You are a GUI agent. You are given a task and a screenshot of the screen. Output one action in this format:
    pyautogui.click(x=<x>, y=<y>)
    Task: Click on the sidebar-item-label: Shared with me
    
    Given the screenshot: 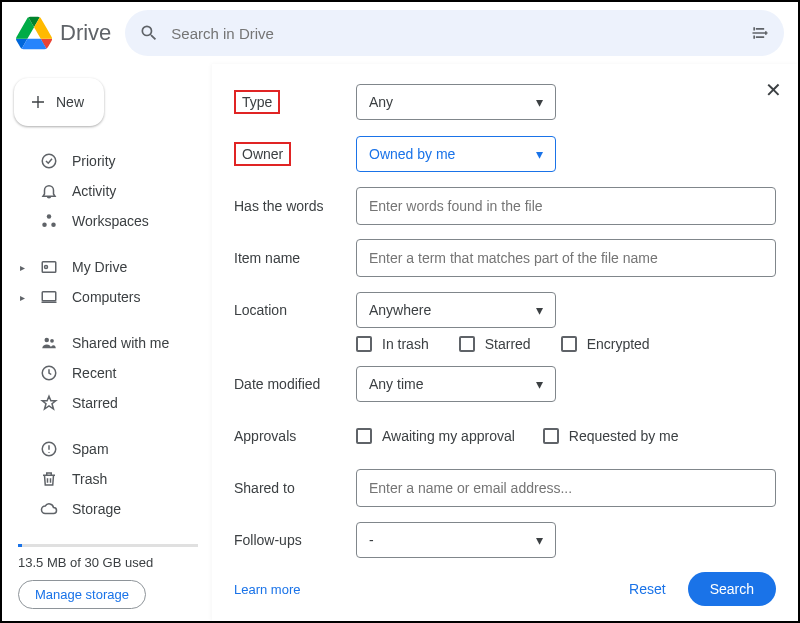 What is the action you would take?
    pyautogui.click(x=120, y=343)
    